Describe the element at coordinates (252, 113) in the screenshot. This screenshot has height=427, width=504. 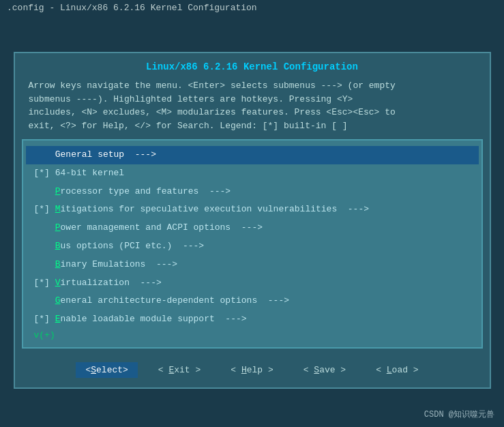
I see `help-line3: includes, <N> excludes, <M> modularizes …` at that location.